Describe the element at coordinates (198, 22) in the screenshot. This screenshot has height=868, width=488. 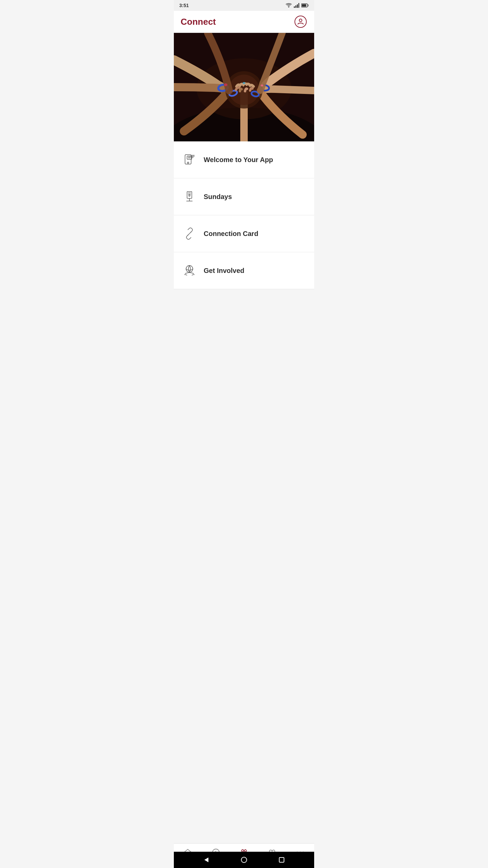
I see `page-title: Connect` at that location.